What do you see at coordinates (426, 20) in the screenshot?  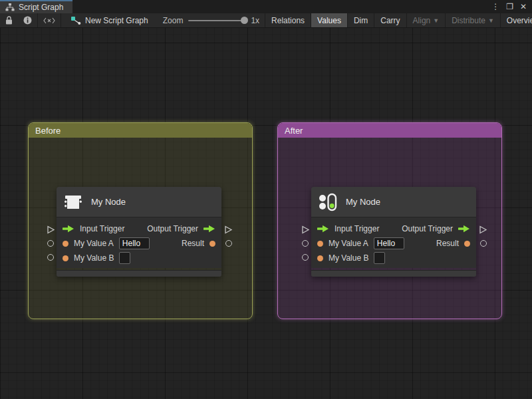 I see `align-dropdown: Align▼` at bounding box center [426, 20].